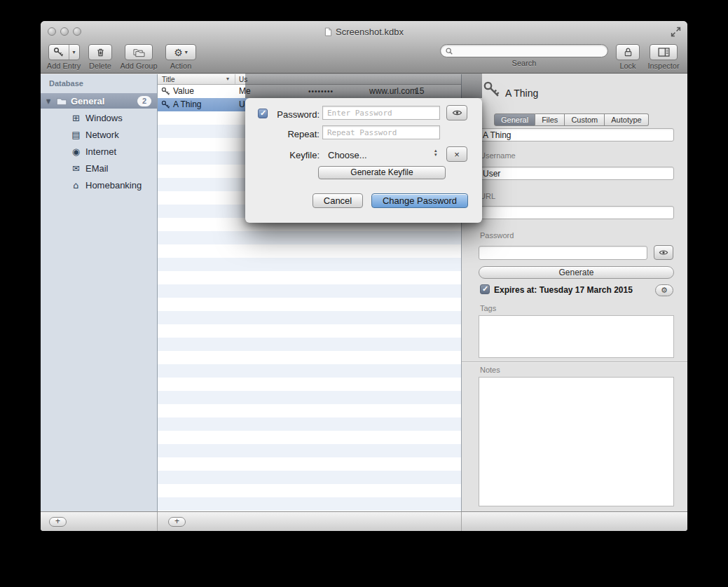 Image resolution: width=728 pixels, height=587 pixels. Describe the element at coordinates (177, 522) in the screenshot. I see `add-entry-plus-button: +` at that location.